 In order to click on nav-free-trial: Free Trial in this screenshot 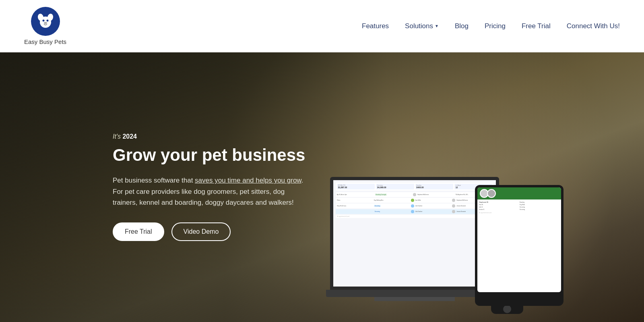, I will do `click(536, 26)`.